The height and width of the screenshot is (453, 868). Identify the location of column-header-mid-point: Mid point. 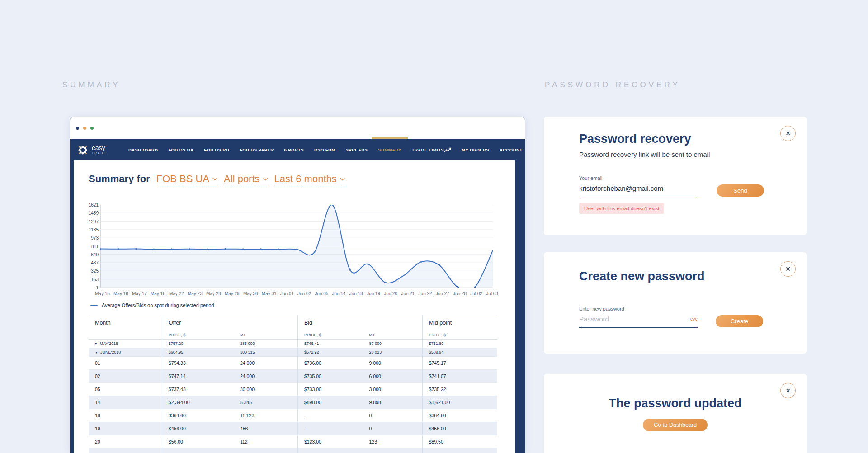
(460, 323).